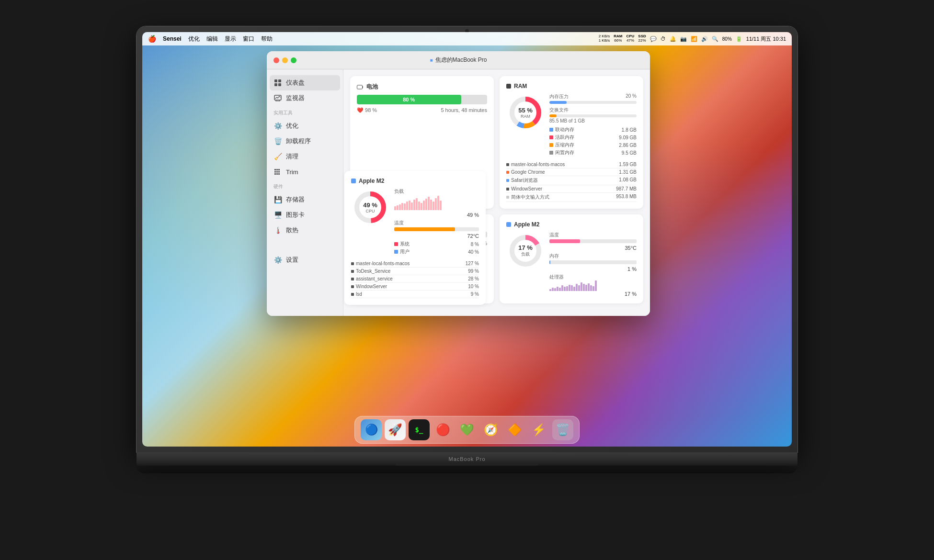 This screenshot has height=560, width=934. Describe the element at coordinates (305, 172) in the screenshot. I see `sidebar-item-trim: Trim` at that location.